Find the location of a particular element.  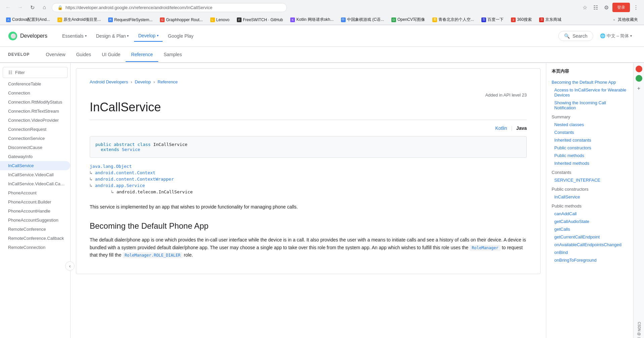

csdn-watermark: CSDN @五一辆 is located at coordinates (639, 329).